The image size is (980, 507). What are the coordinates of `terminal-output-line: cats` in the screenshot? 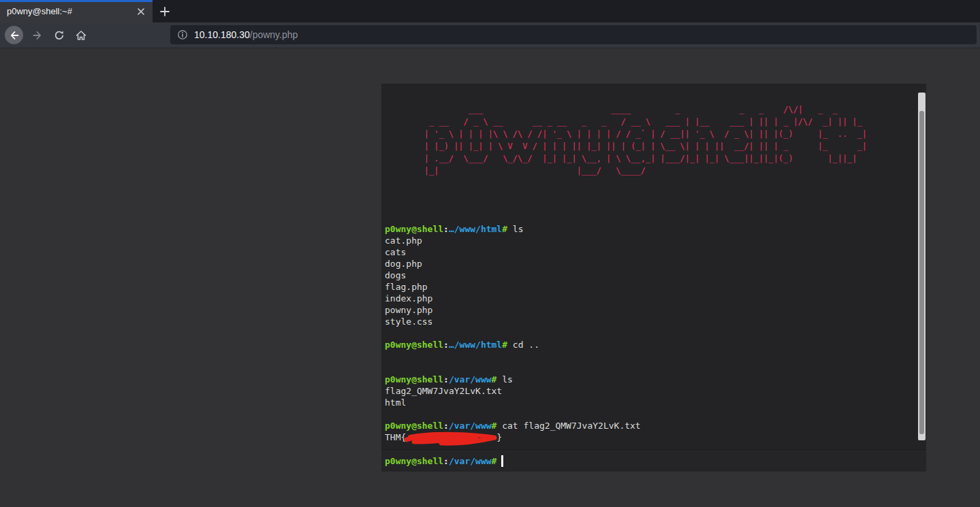 It's located at (650, 252).